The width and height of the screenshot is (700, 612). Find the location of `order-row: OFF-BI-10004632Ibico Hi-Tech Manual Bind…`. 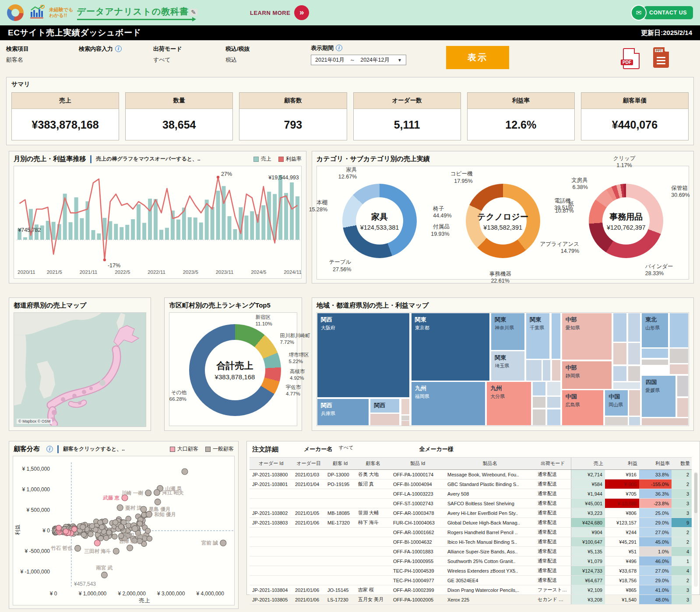

order-row: OFF-BI-10004632Ibico Hi-Tech Manual Bind… is located at coordinates (471, 542).